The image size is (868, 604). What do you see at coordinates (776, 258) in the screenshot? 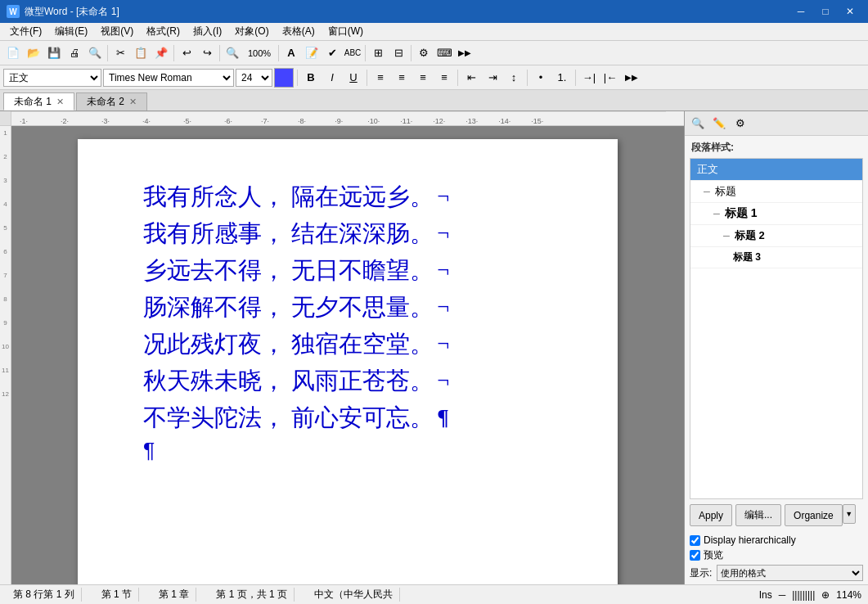
I see `style-item-biaoti3: 标题 3` at bounding box center [776, 258].